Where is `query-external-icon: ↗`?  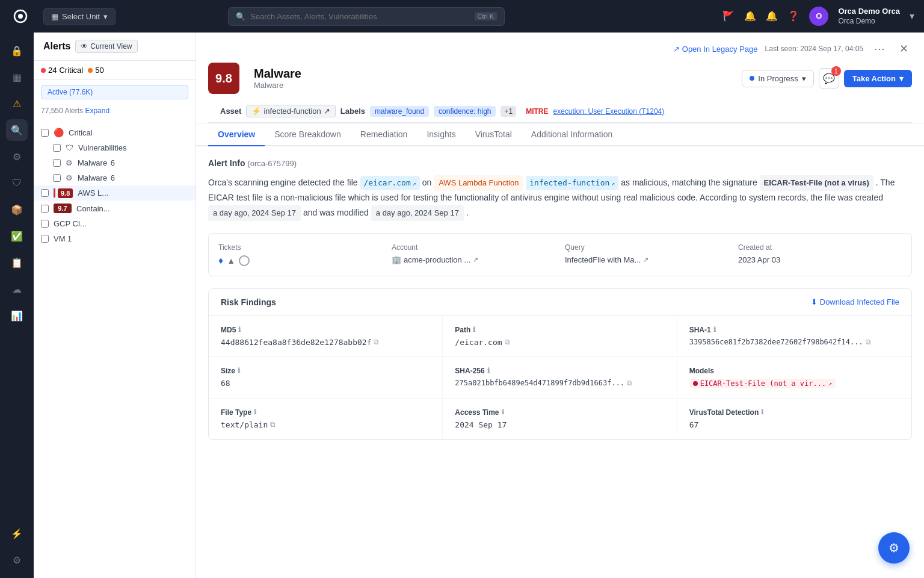
query-external-icon: ↗ is located at coordinates (646, 260).